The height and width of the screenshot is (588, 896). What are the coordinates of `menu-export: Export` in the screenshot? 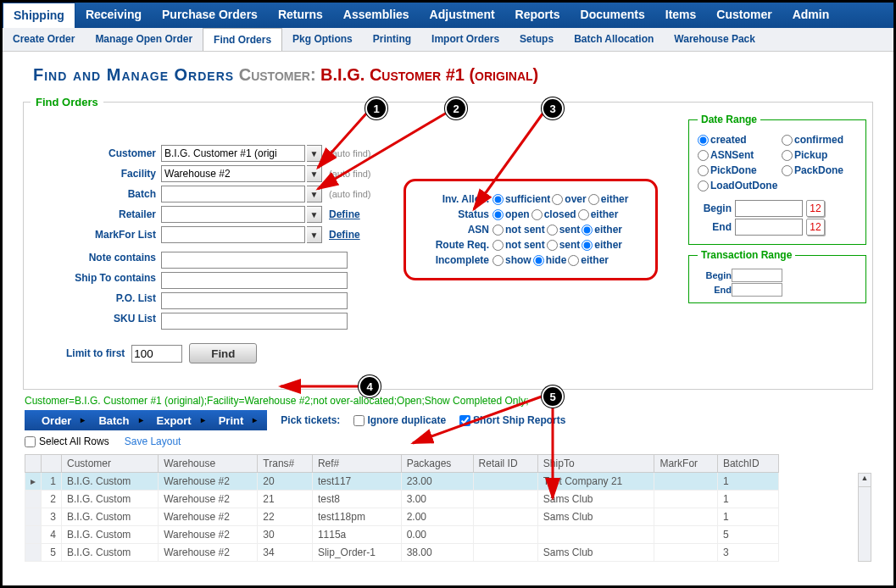 It's located at (178, 420).